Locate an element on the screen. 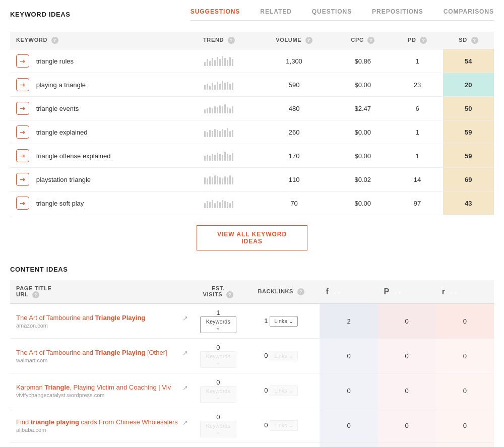  keyword-row: ⇥ triangle explained 260 $0.00 1 59 is located at coordinates (252, 132).